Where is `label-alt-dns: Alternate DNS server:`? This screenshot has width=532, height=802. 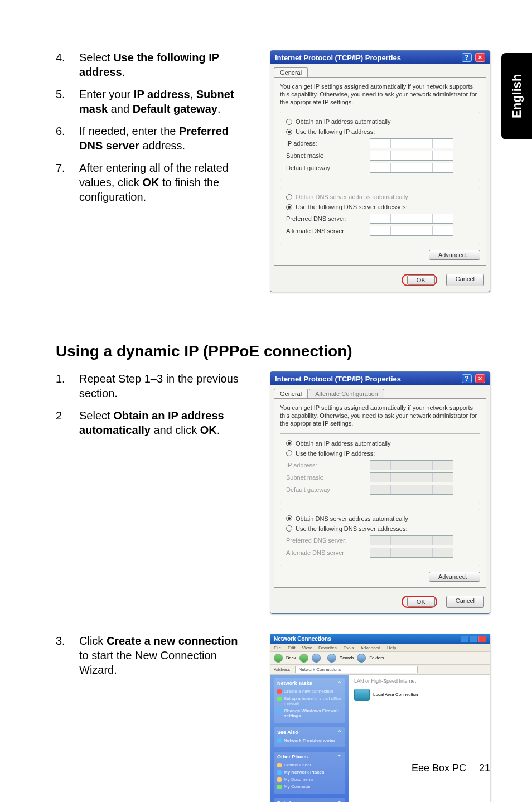 label-alt-dns: Alternate DNS server: is located at coordinates (328, 231).